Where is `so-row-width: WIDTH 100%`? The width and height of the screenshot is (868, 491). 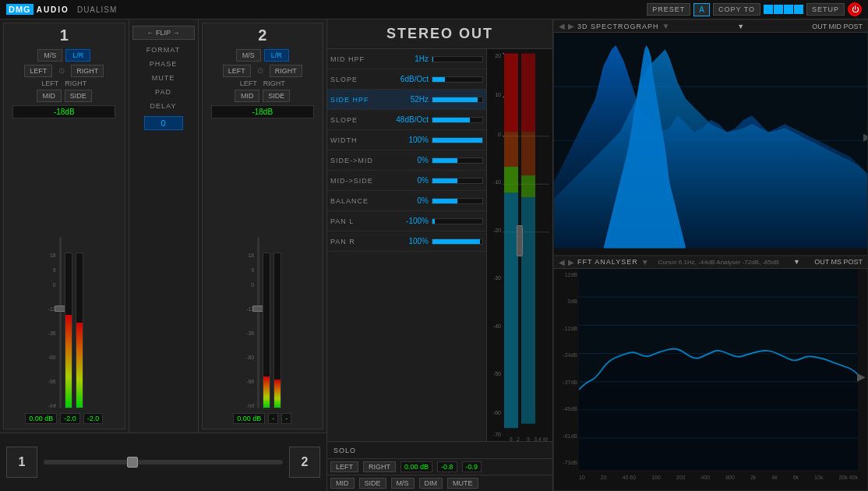
so-row-width: WIDTH 100% is located at coordinates (407, 140).